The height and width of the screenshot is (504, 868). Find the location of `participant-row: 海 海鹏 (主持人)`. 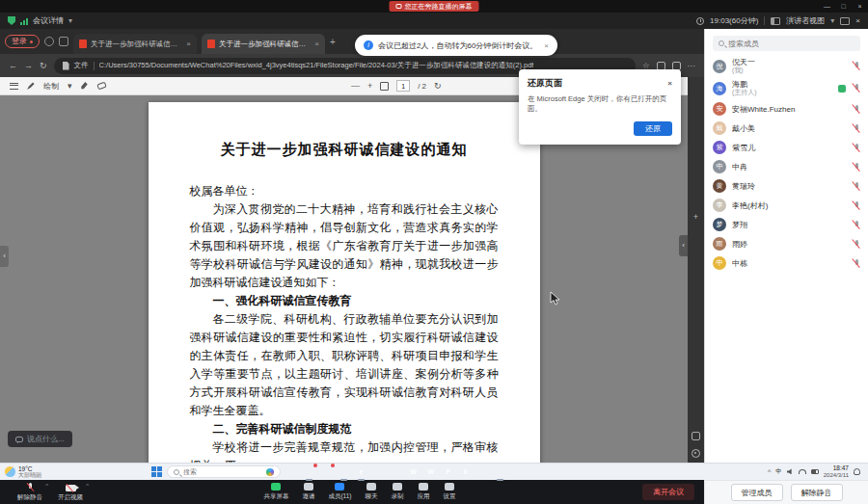

participant-row: 海 海鹏 (主持人) is located at coordinates (787, 89).